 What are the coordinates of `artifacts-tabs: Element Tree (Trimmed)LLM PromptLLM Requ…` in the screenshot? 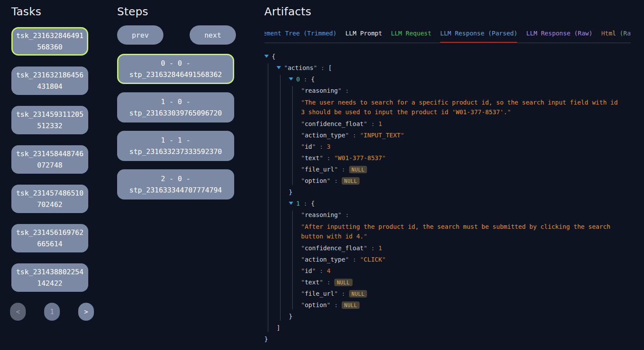 It's located at (447, 37).